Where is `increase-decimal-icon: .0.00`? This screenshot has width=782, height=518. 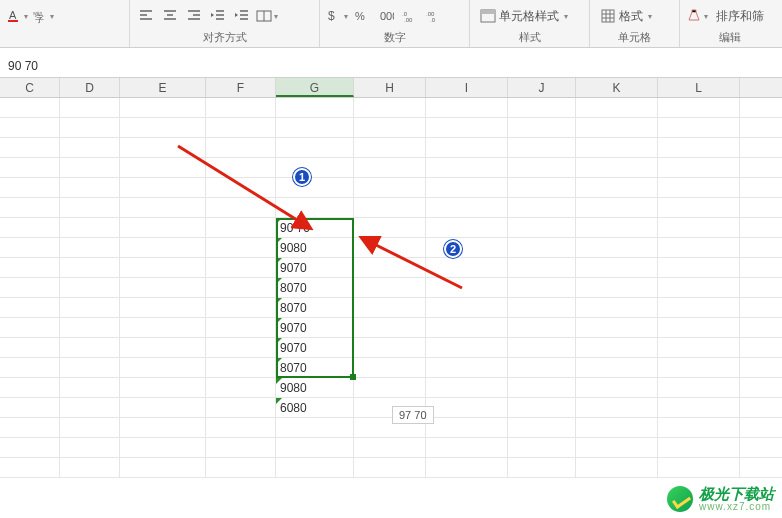 increase-decimal-icon: .0.00 is located at coordinates (410, 16).